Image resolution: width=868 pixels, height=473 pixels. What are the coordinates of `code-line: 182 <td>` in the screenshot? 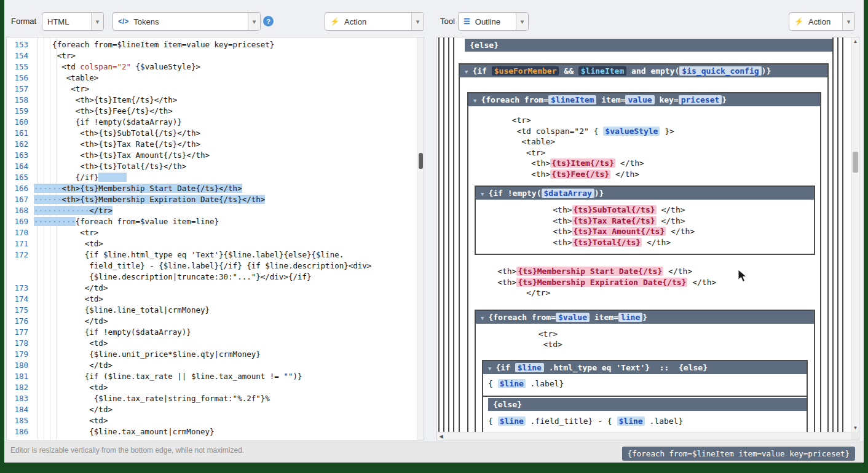 It's located at (211, 388).